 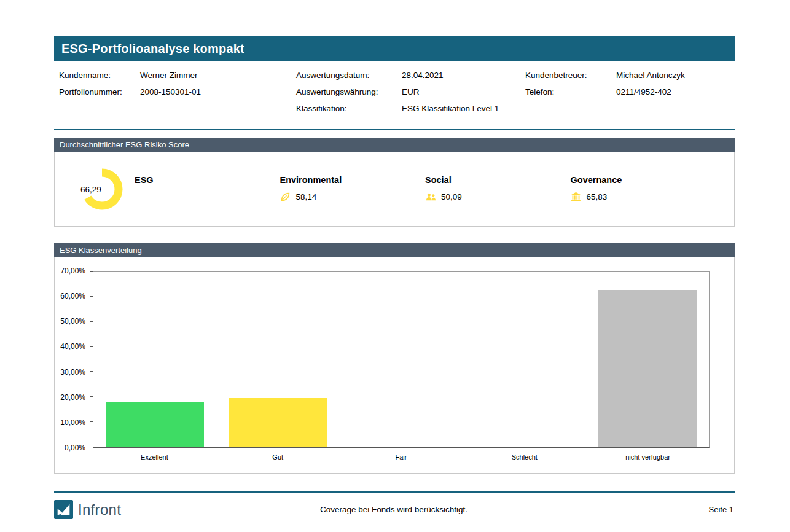 What do you see at coordinates (498, 197) in the screenshot?
I see `pillar-value-row: 50,09` at bounding box center [498, 197].